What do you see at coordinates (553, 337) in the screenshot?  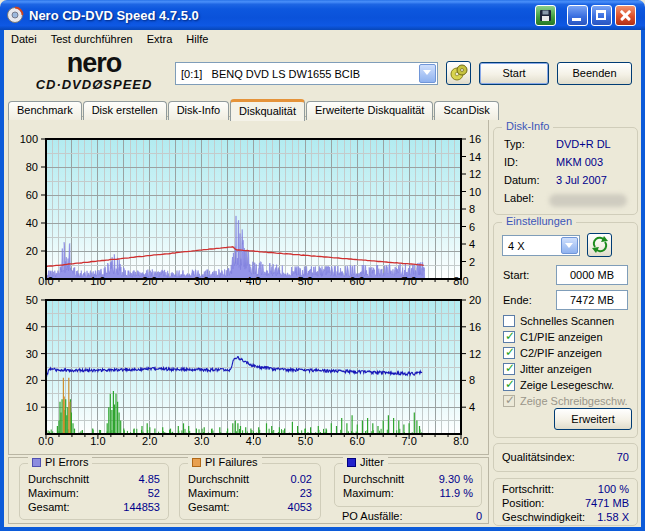 I see `checkbox-c1-pie: ✓ C1/PIE anzeigen` at bounding box center [553, 337].